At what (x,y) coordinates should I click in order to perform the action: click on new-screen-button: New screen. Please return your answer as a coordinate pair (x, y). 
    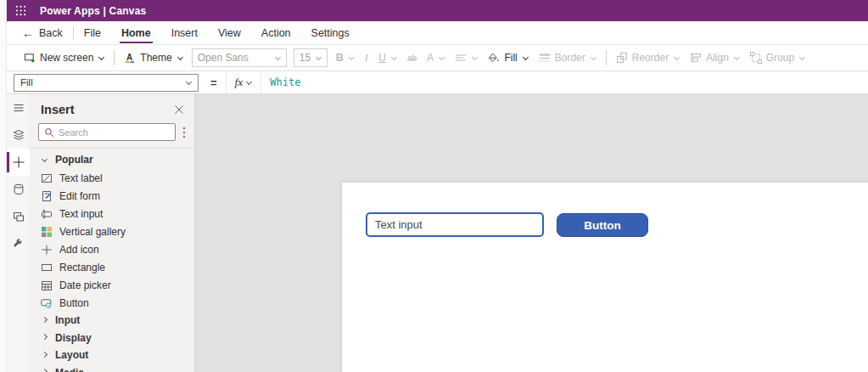
    Looking at the image, I should click on (64, 58).